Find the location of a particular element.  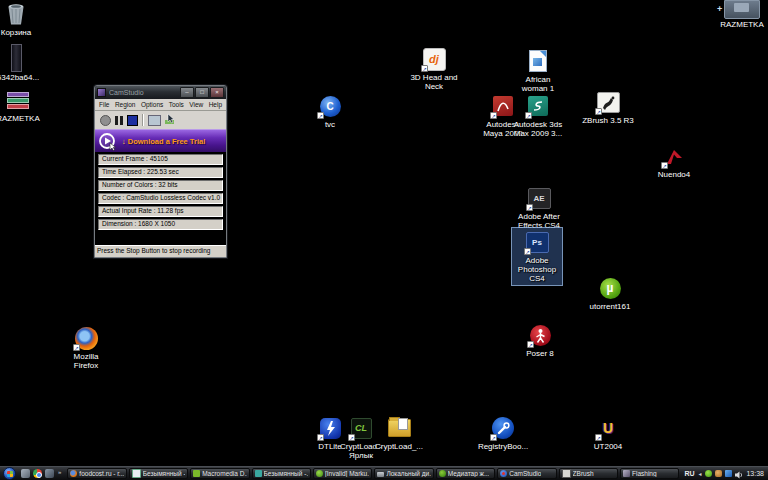

desktop-icon-recycle-bin: Корзина is located at coordinates (22, 20).